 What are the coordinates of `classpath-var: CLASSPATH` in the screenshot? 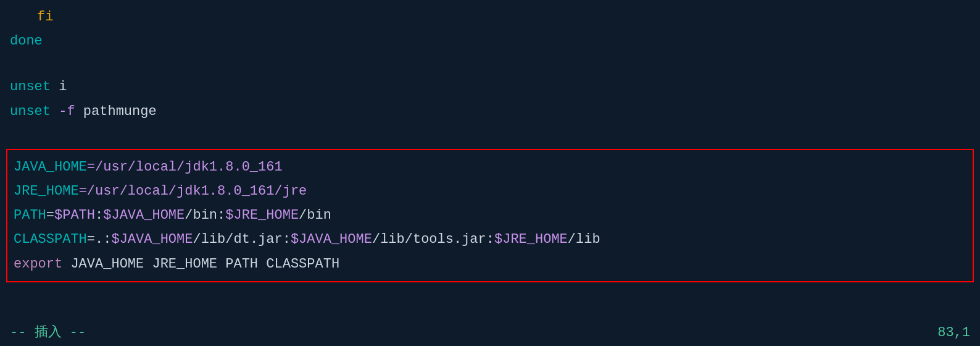 It's located at (51, 240).